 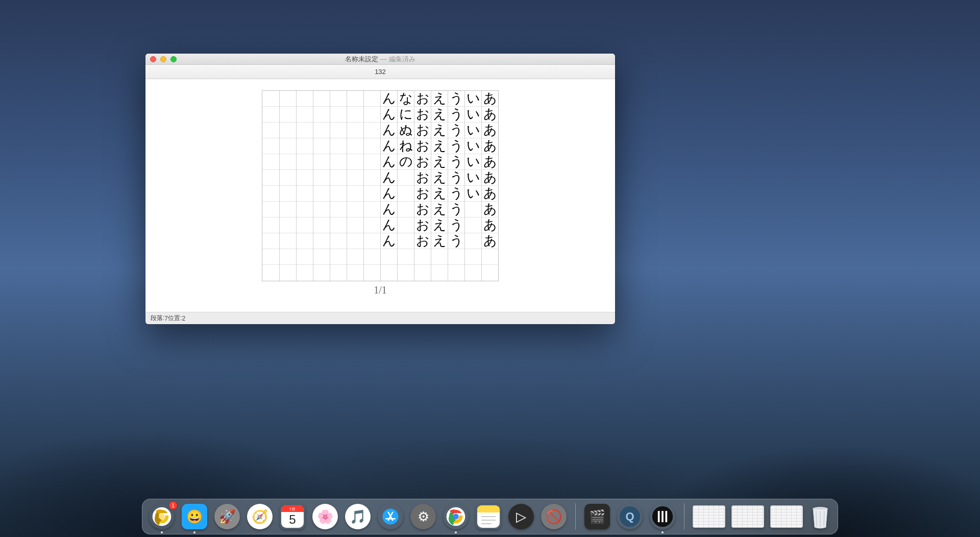 I want to click on dock-app-screensaver: 🚫, so click(x=554, y=517).